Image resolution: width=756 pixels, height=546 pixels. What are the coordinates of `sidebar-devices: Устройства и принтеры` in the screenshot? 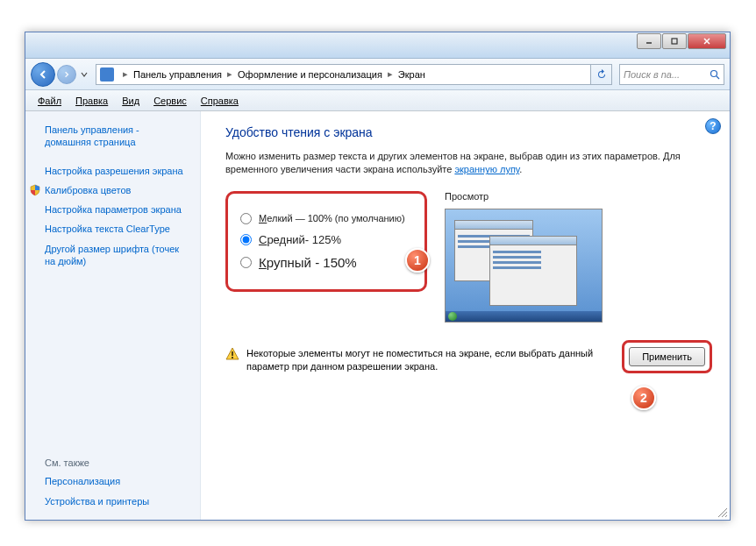 It's located at (112, 501).